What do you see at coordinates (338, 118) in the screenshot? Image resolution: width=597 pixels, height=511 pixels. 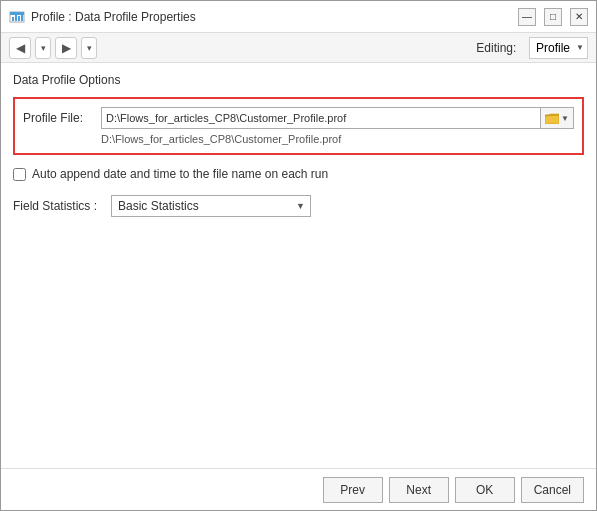 I see `file-input-wrap: ▼` at bounding box center [338, 118].